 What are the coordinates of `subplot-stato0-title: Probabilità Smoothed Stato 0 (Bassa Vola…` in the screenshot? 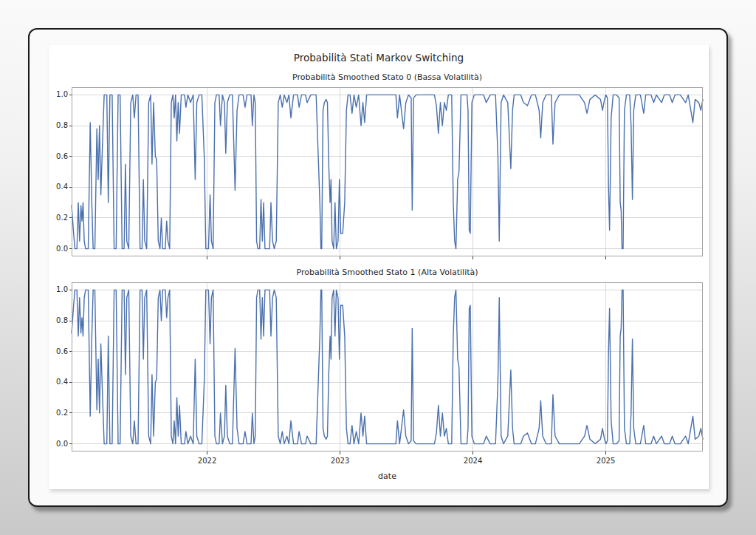 It's located at (387, 77).